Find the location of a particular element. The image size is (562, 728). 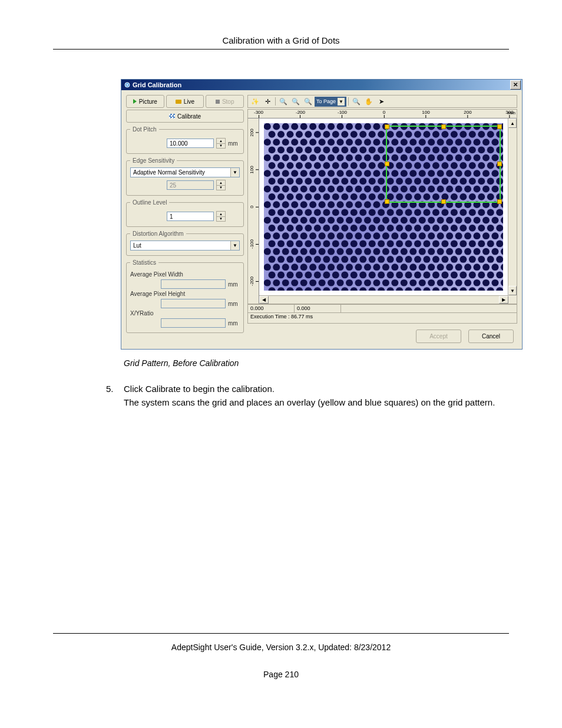

scrollbar-horizontal: ◀ ▶ is located at coordinates (384, 299).